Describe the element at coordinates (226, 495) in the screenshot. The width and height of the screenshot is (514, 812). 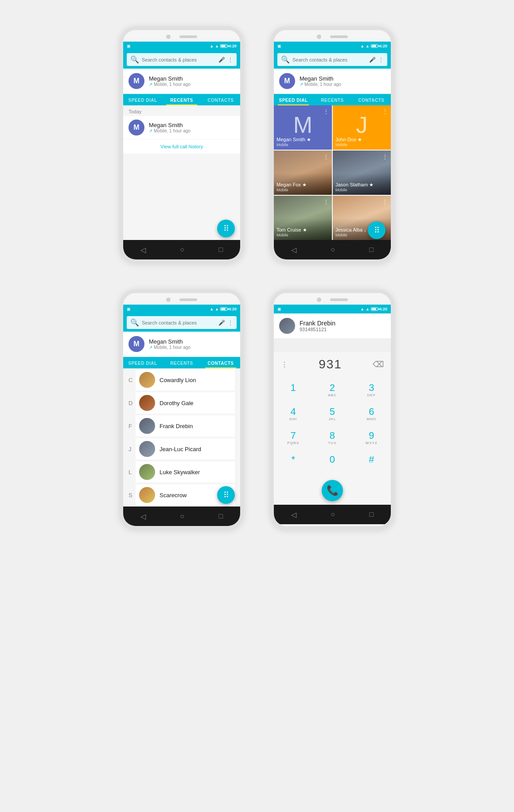
I see `fab-3: ⠿` at that location.